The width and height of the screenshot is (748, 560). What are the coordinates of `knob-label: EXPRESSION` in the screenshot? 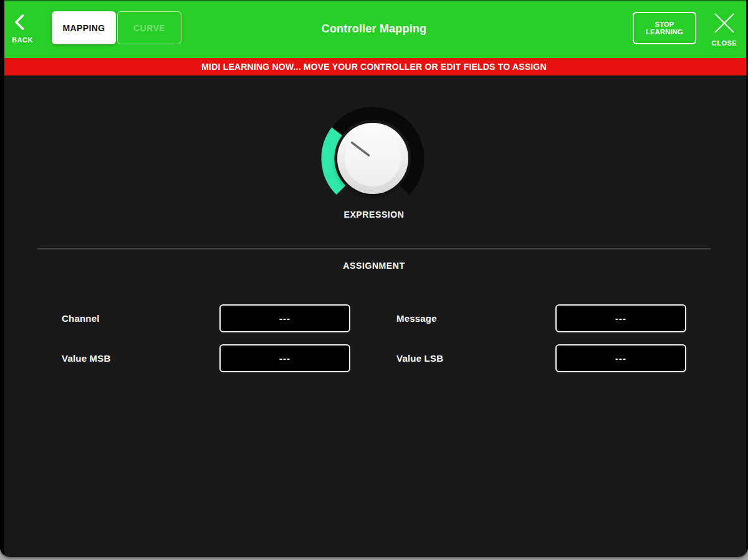 It's located at (374, 215).